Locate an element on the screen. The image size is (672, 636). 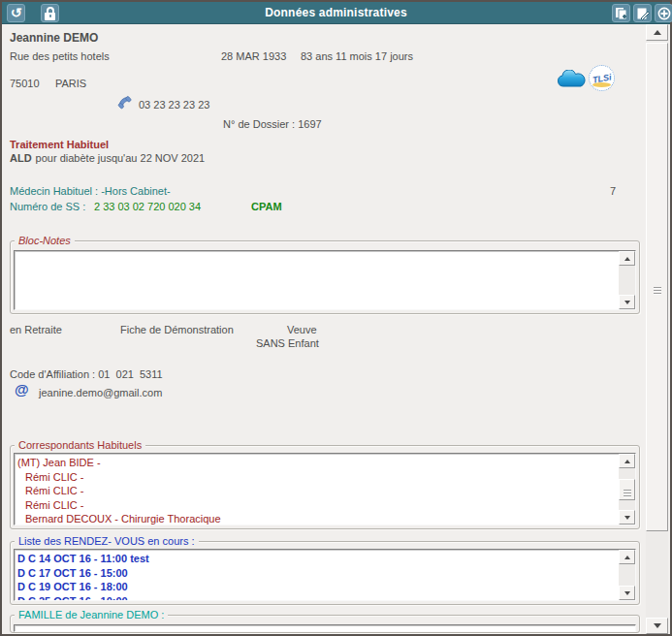
record-count: 7 is located at coordinates (613, 192).